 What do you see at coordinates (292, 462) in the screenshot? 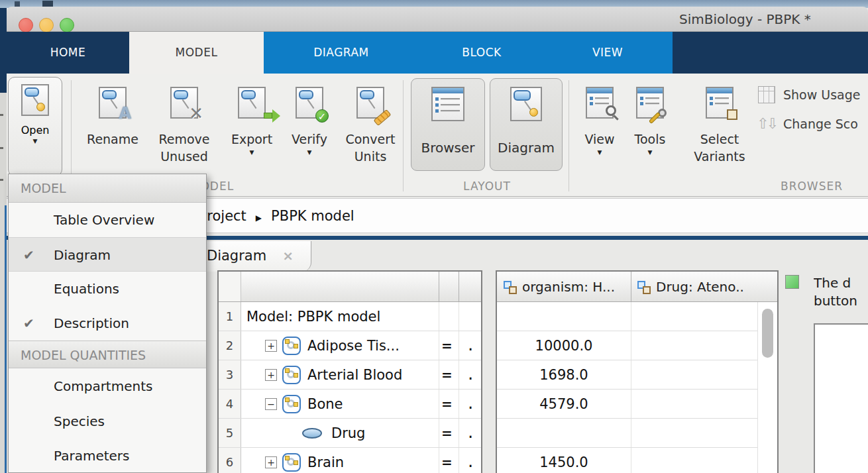
I see `compartment-icon` at bounding box center [292, 462].